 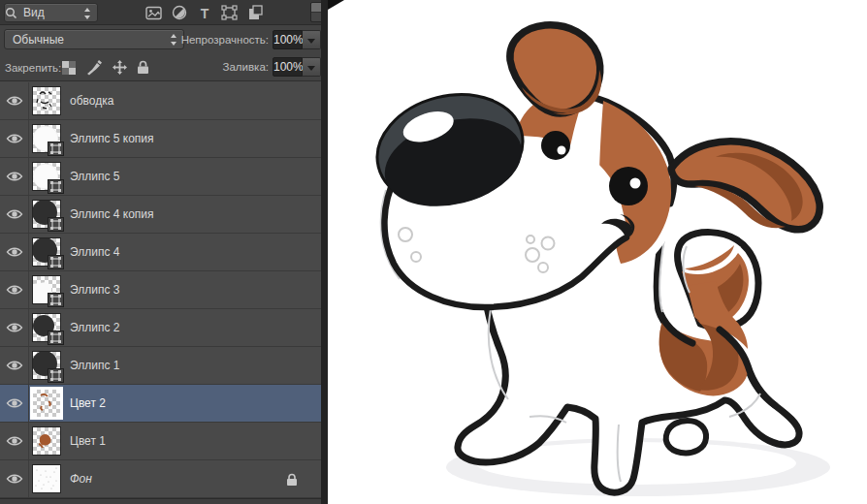 I want to click on canvas-corner-artifact, so click(x=337, y=6).